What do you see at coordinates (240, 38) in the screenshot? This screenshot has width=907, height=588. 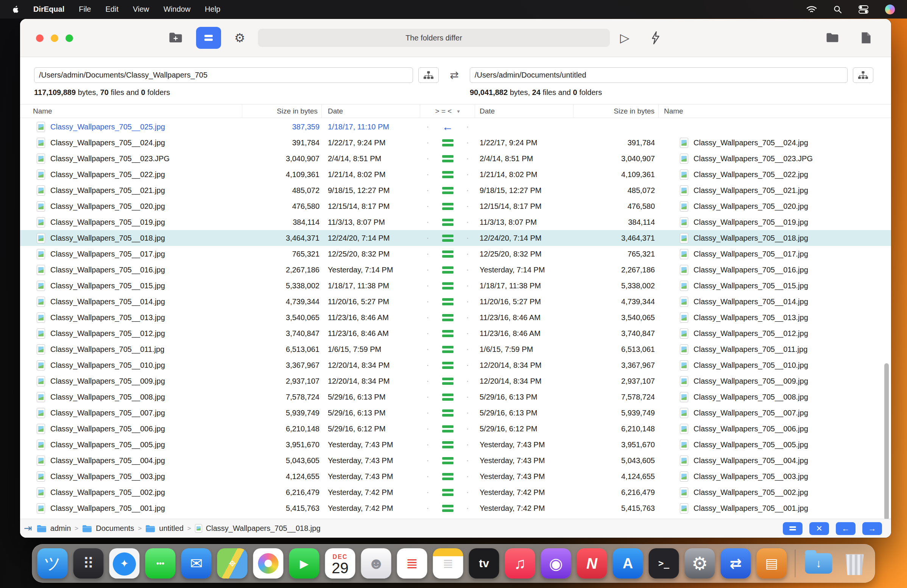 I see `settings-gear-button: ⚙` at bounding box center [240, 38].